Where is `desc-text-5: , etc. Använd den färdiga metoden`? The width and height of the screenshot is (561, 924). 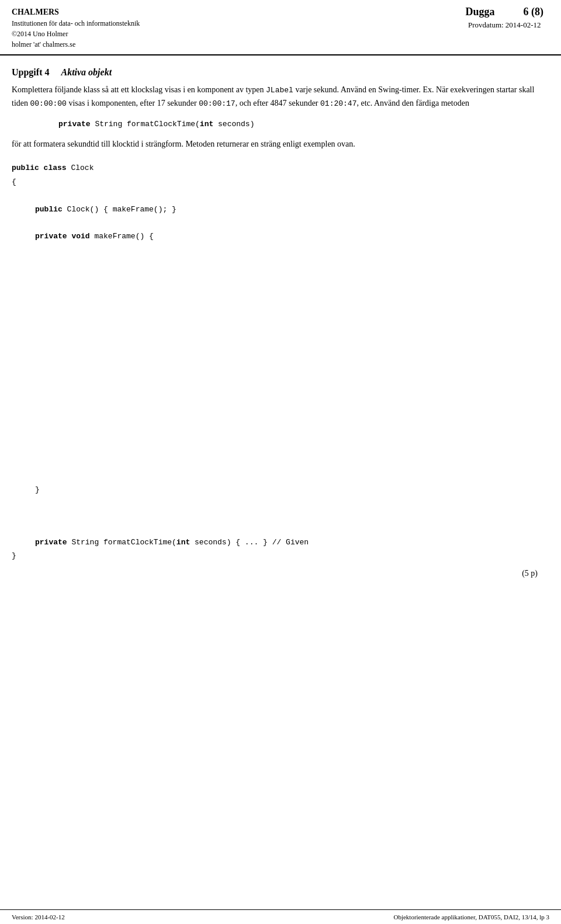 desc-text-5: , etc. Använd den färdiga metoden is located at coordinates (413, 103).